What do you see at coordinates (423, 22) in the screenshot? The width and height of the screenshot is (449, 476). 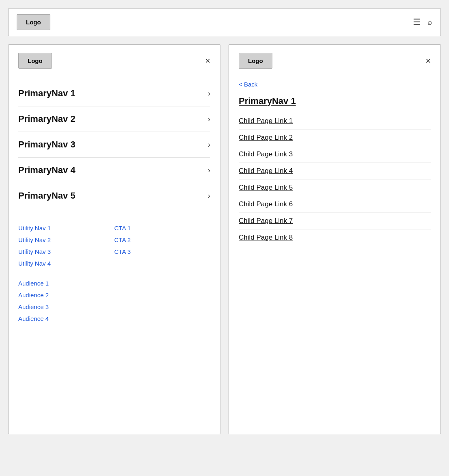 I see `top-nav-icons: ☰ ⌕` at bounding box center [423, 22].